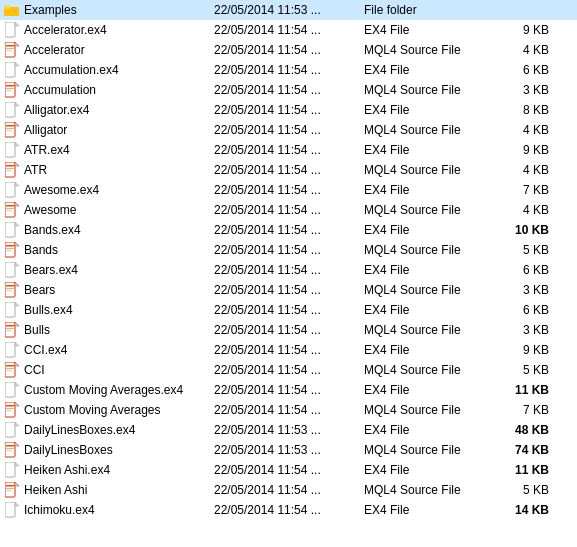 This screenshot has width=577, height=547. Describe the element at coordinates (522, 430) in the screenshot. I see `file-size-cell: 48 KB` at that location.